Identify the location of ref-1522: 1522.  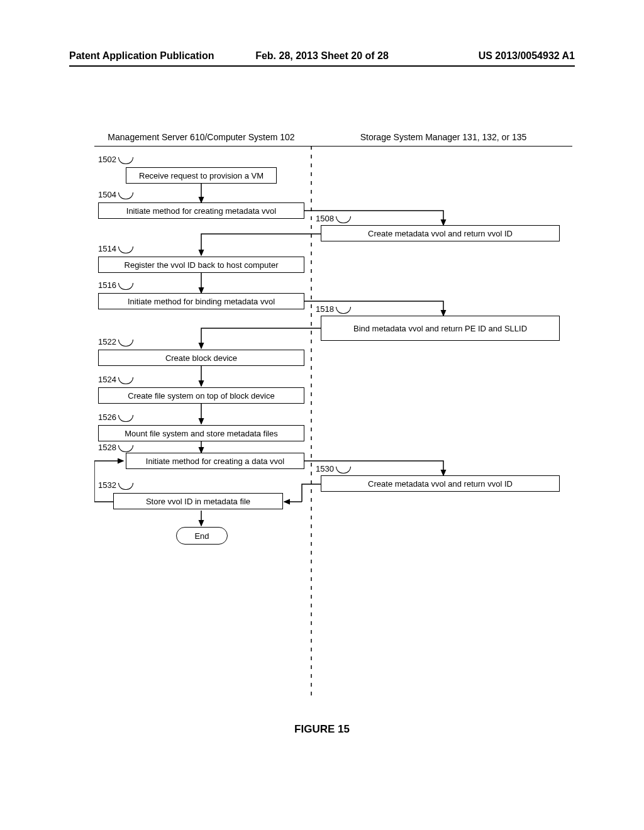
(107, 342).